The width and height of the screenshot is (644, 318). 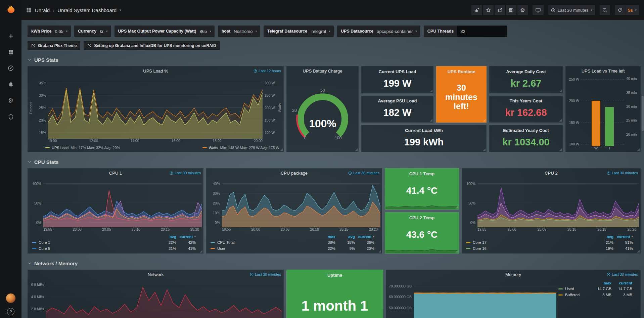 What do you see at coordinates (574, 295) in the screenshot?
I see `legend-series: Buffered` at bounding box center [574, 295].